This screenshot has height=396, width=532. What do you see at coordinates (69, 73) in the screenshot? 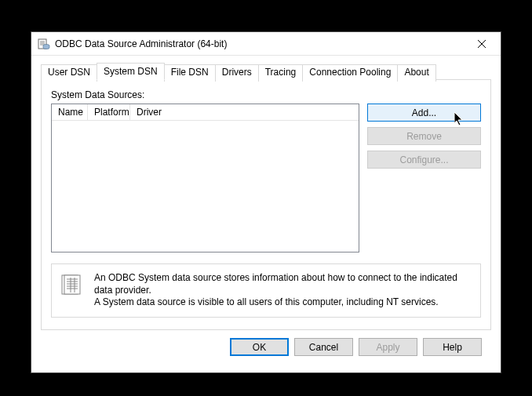
I see `tab-user-dsn: User DSN` at bounding box center [69, 73].